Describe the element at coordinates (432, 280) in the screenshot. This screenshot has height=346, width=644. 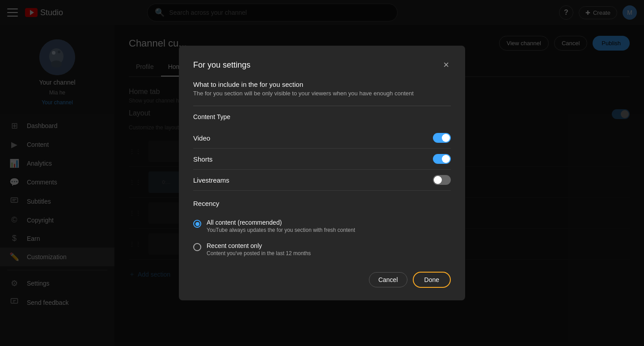
I see `modal-done-button: Done` at that location.